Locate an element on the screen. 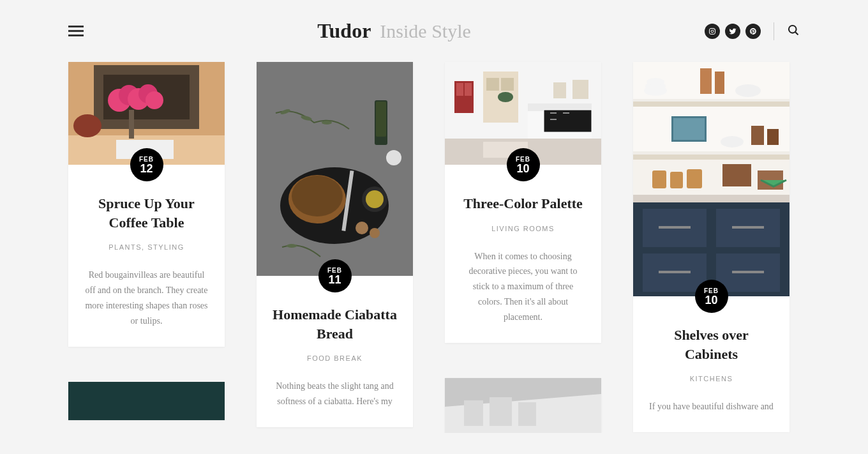 The height and width of the screenshot is (454, 868). logo-main: Tudor is located at coordinates (344, 31).